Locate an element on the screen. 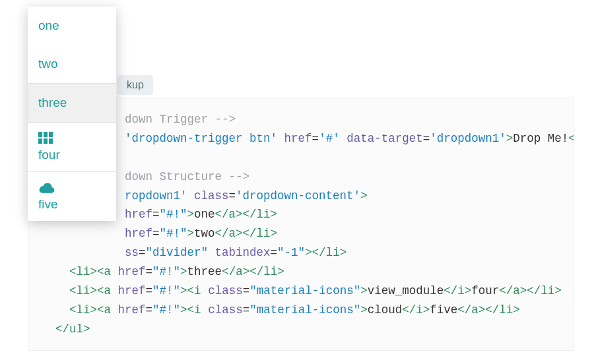 The image size is (594, 364). dropdown-item-label: five is located at coordinates (72, 204).